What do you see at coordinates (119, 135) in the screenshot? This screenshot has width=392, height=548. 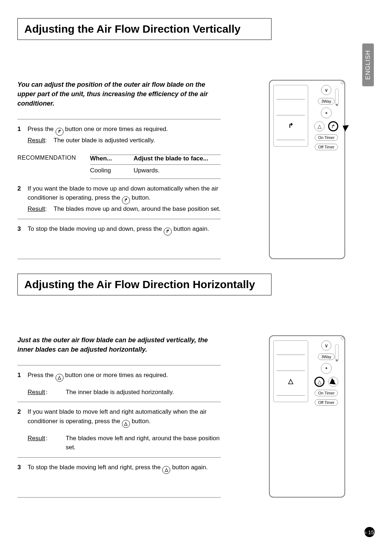 I see `section1-step1: 1 Press the ↱ button one or more times a…` at bounding box center [119, 135].